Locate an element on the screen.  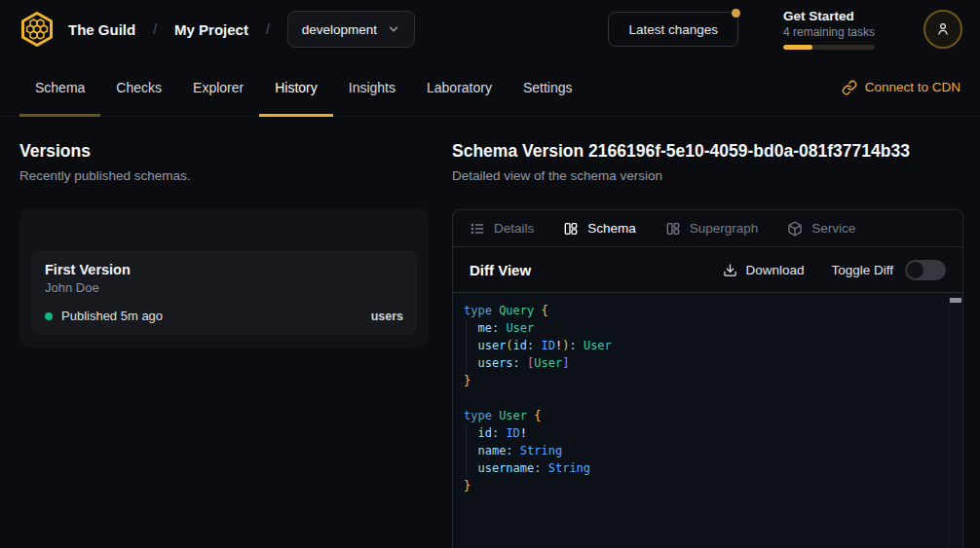
get-started-title: Get Started is located at coordinates (829, 17).